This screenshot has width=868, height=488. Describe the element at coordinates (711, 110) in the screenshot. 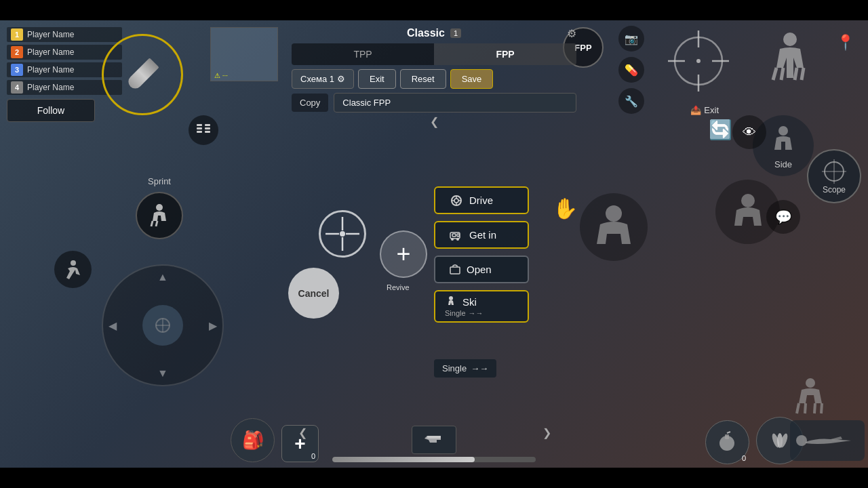

I see `exit-label-right: Exit` at that location.